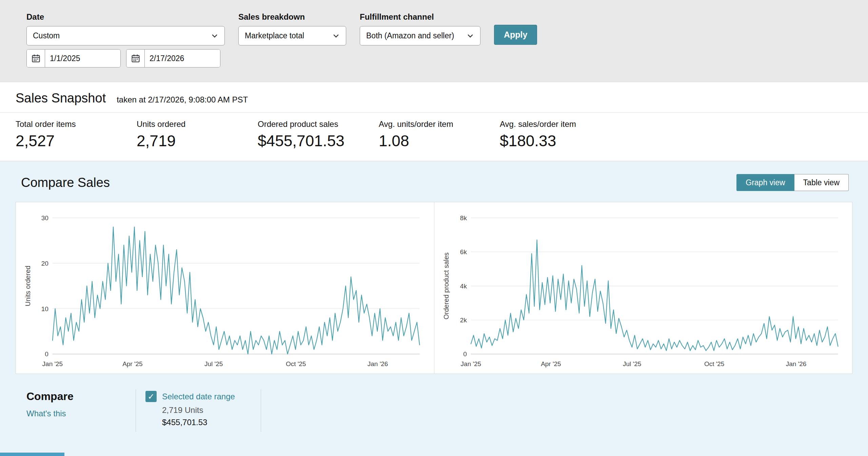  I want to click on page-title: Sales Snapshot, so click(61, 98).